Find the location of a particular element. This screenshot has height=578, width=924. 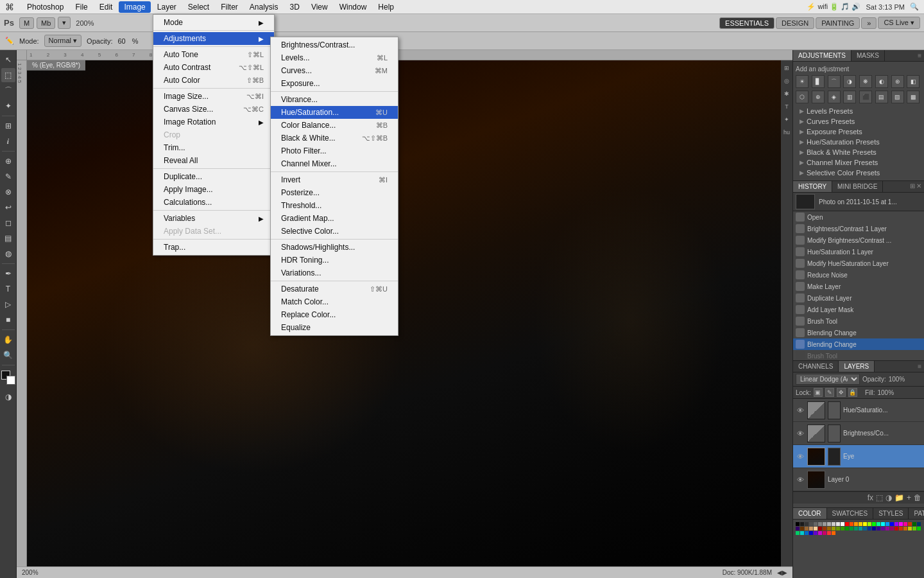

layer-mask-btn: ⬚ is located at coordinates (879, 498).